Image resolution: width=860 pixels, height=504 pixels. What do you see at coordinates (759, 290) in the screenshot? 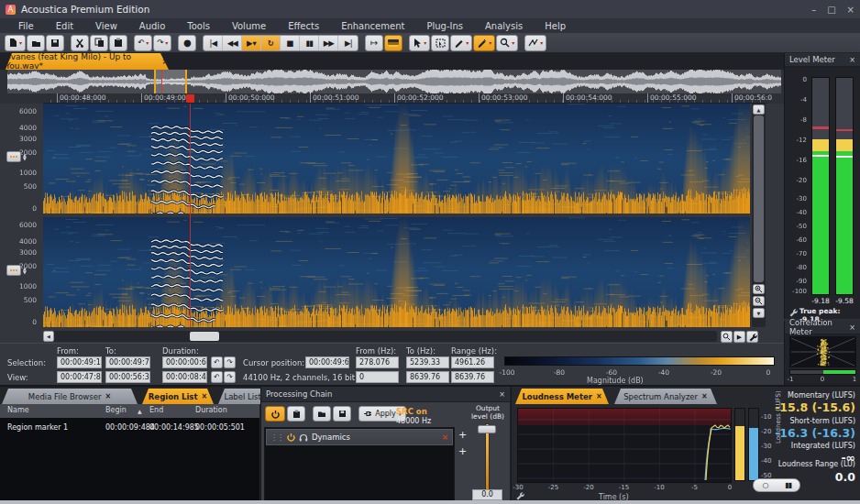
I see `zoom-in-vertical-button` at bounding box center [759, 290].